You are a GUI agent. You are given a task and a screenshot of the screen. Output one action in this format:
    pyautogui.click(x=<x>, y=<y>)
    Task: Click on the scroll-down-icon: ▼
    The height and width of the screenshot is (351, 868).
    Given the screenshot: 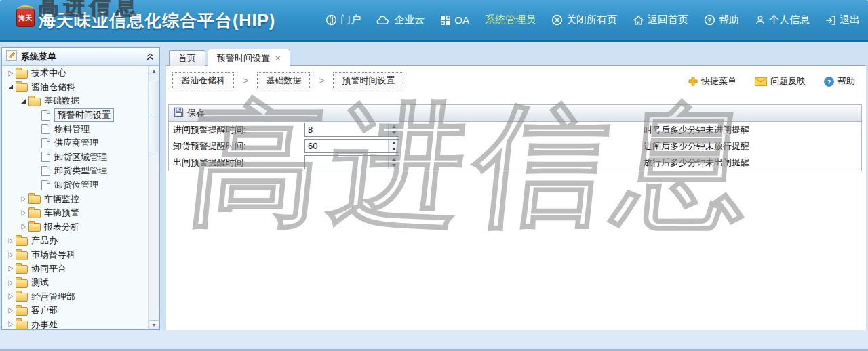 What is the action you would take?
    pyautogui.click(x=154, y=325)
    